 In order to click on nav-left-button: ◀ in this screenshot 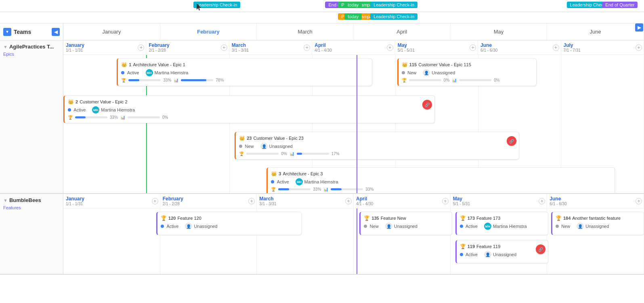, I will do `click(56, 32)`.